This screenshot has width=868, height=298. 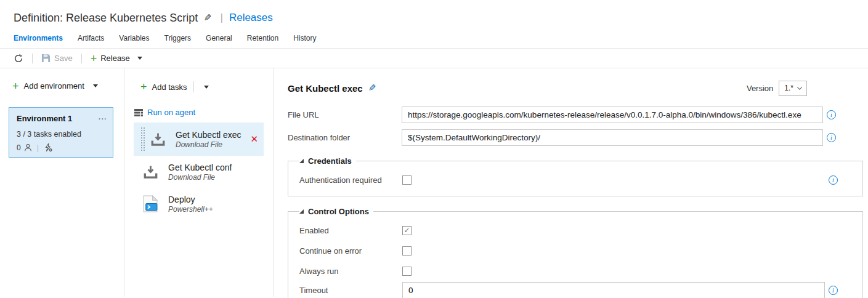 What do you see at coordinates (103, 119) in the screenshot?
I see `environment-menu-ellipsis: ···` at bounding box center [103, 119].